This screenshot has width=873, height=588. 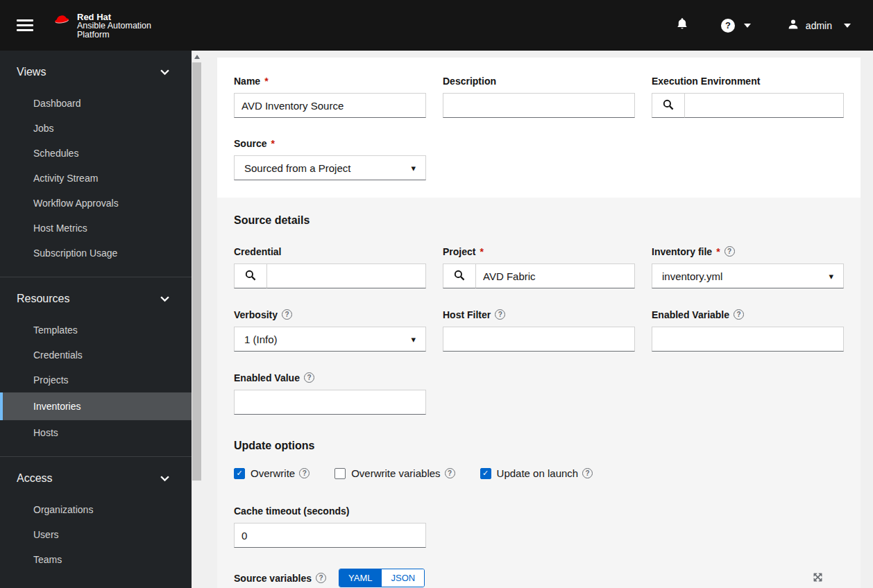 What do you see at coordinates (539, 96) in the screenshot?
I see `field-description: Description` at bounding box center [539, 96].